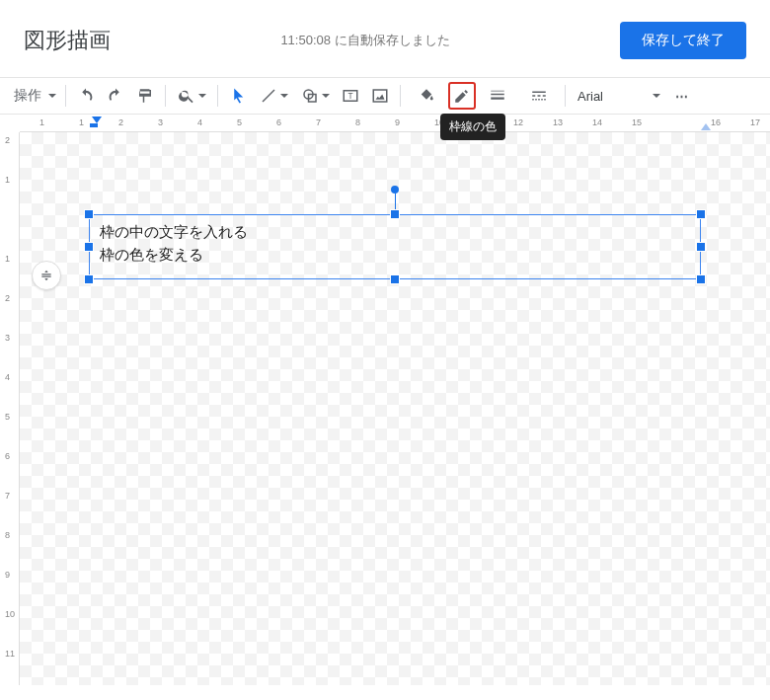  I want to click on toolbar: 操作 T 枠線の色, so click(385, 96).